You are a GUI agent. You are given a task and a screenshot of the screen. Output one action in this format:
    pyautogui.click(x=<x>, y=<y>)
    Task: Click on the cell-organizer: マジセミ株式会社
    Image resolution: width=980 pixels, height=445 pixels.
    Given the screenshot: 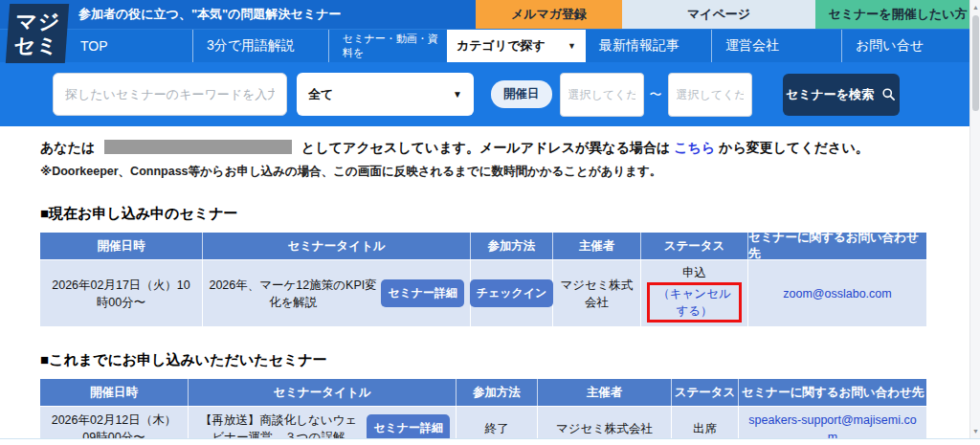 What is the action you would take?
    pyautogui.click(x=597, y=293)
    